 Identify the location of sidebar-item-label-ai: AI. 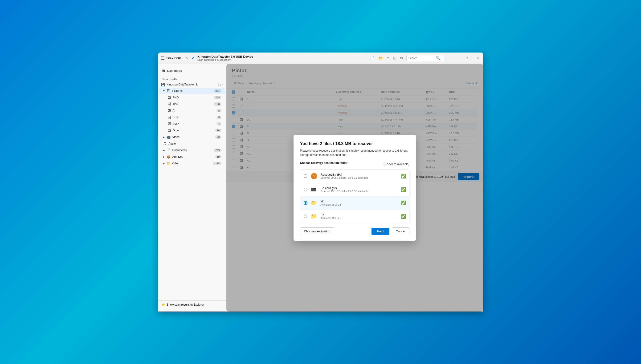
(194, 110).